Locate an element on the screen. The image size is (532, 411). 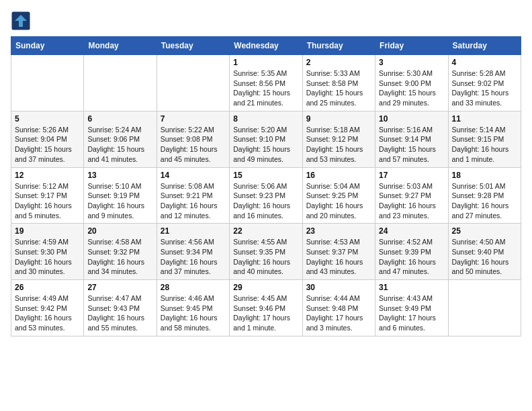
day-info: Sunrise: 5:35 AM Sunset: 8:56 PM Dayligh… is located at coordinates (266, 89).